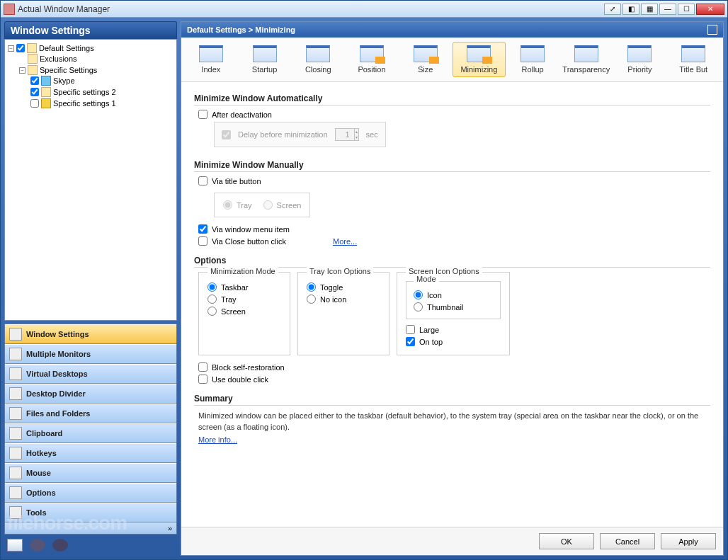 Image resolution: width=728 pixels, height=560 pixels. What do you see at coordinates (586, 54) in the screenshot?
I see `transparency-icon` at bounding box center [586, 54].